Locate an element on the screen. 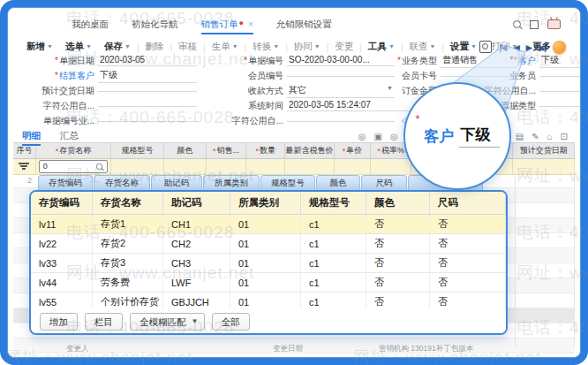 The height and width of the screenshot is (365, 588). popup-item-row: lv11存货1CH101c1否否 is located at coordinates (268, 224).